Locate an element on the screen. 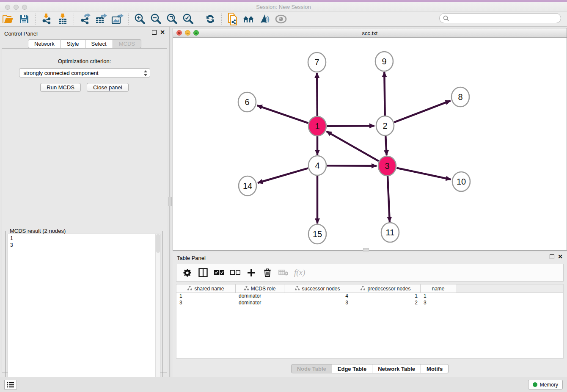 The width and height of the screenshot is (567, 392). svg-text: 11 is located at coordinates (390, 232).